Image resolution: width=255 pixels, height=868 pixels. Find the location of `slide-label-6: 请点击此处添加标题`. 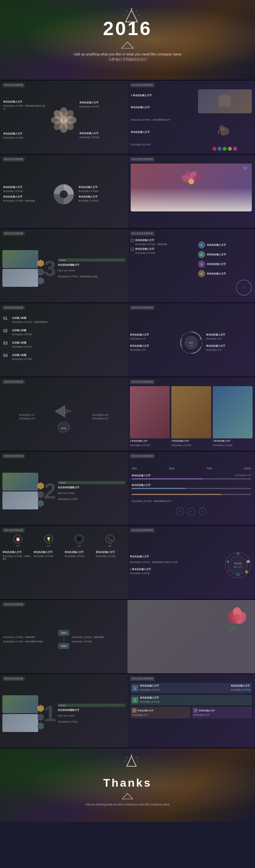

slide-label-6: 请点击此处添加标题 is located at coordinates (142, 234).